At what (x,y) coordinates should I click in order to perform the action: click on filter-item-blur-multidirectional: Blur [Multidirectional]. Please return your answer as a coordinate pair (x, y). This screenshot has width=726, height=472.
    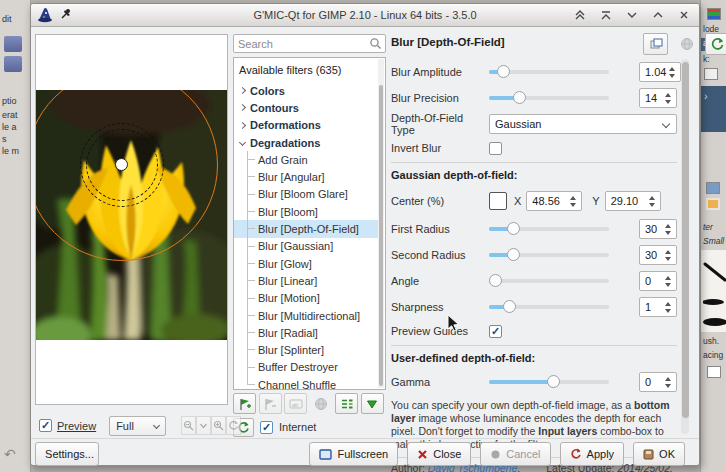
    Looking at the image, I should click on (306, 316).